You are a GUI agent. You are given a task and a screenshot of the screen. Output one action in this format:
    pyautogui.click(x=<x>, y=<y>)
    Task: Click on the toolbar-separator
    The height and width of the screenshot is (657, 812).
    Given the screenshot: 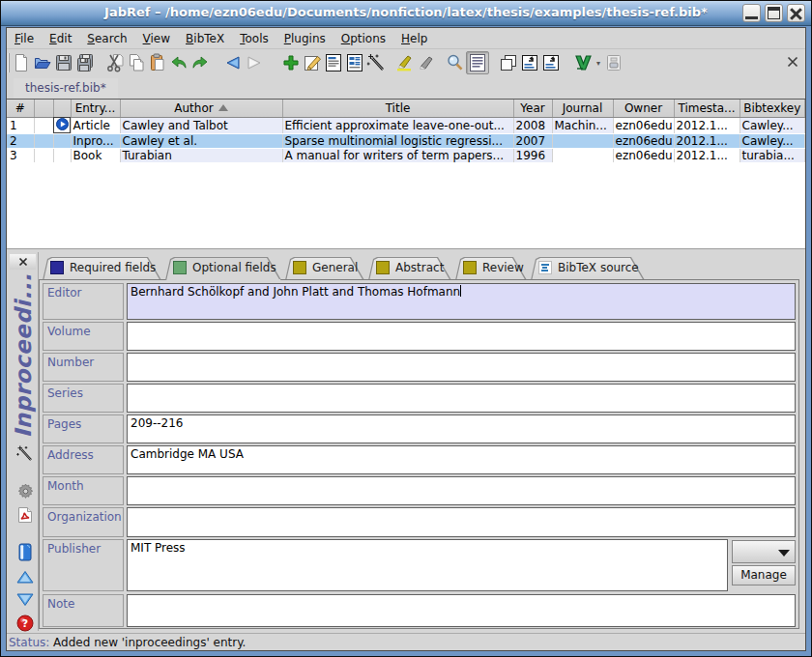 What is the action you would take?
    pyautogui.click(x=391, y=63)
    